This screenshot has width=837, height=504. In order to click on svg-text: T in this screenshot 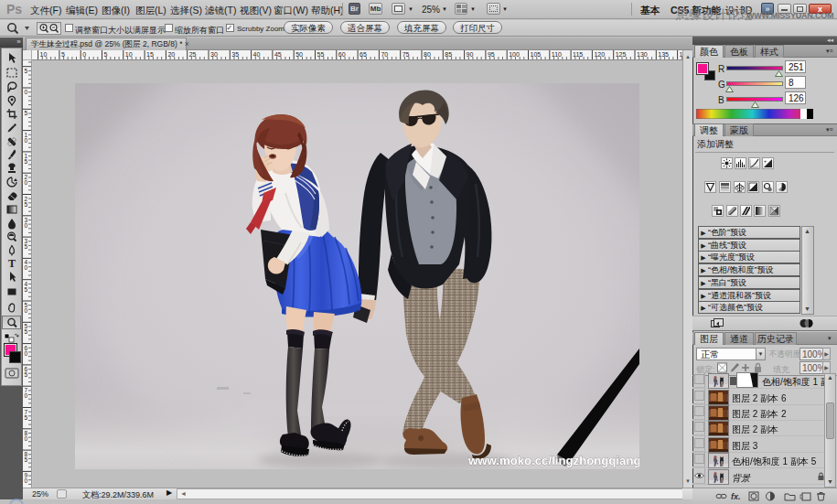, I will do `click(12, 263)`.